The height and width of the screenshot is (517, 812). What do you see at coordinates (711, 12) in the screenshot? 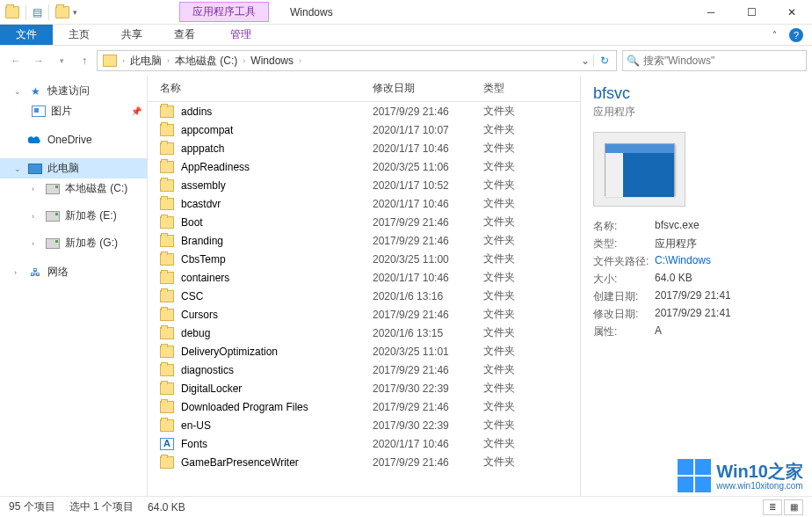
I see `minimize-button: ─` at bounding box center [711, 12].